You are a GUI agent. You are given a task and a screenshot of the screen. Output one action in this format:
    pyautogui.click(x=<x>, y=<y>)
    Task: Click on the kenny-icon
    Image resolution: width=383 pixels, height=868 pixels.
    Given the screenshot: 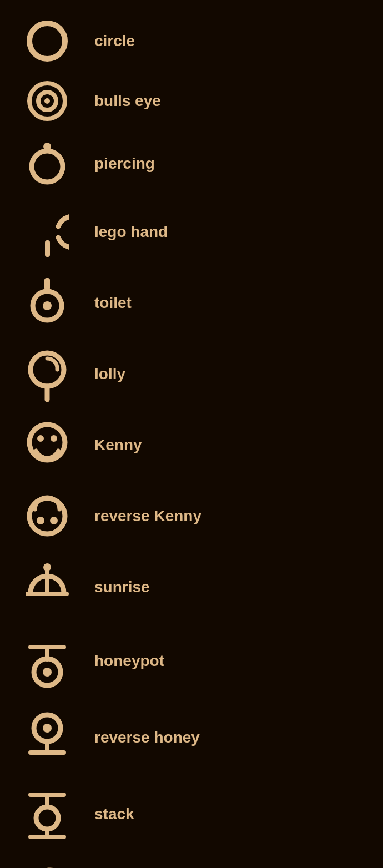 What is the action you would take?
    pyautogui.click(x=47, y=445)
    